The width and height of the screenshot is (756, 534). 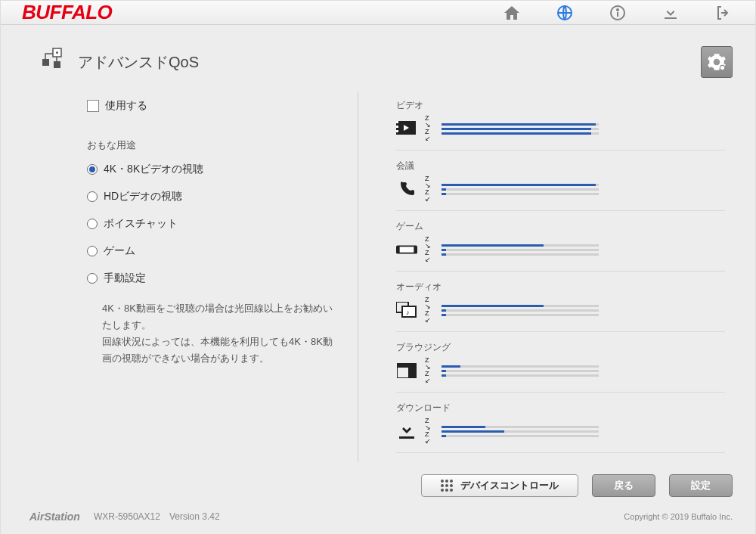 What do you see at coordinates (141, 224) in the screenshot?
I see `radio-label: ボイスチャット` at bounding box center [141, 224].